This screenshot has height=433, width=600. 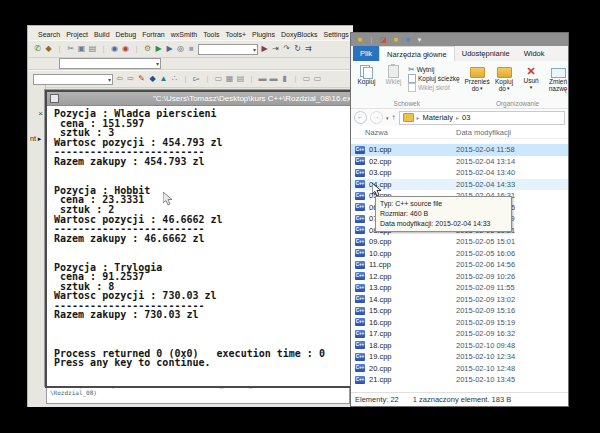 What do you see at coordinates (408, 40) in the screenshot?
I see `computer-icon: ■` at bounding box center [408, 40].